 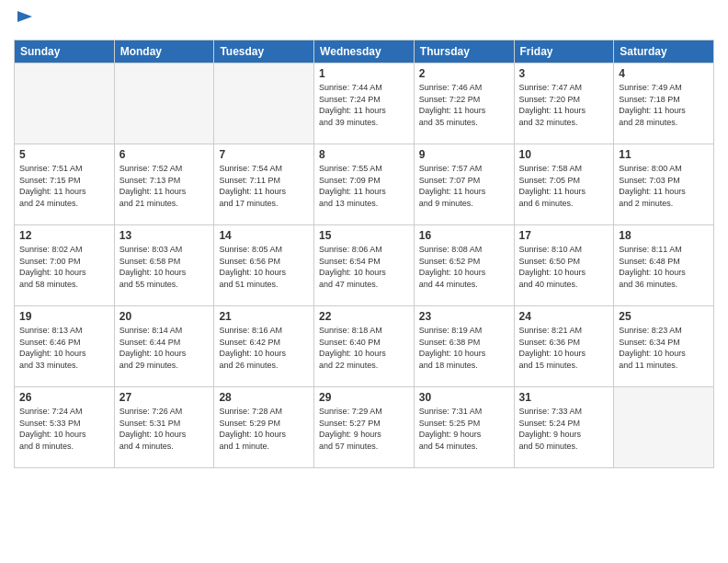 What do you see at coordinates (564, 74) in the screenshot?
I see `day-number: 3` at bounding box center [564, 74].